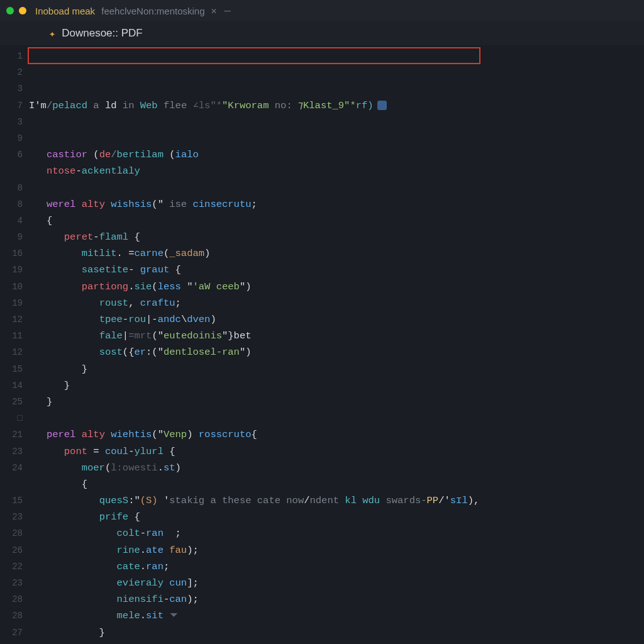 The height and width of the screenshot is (644, 644). Describe the element at coordinates (336, 567) in the screenshot. I see `code-line: cate.ran;` at that location.